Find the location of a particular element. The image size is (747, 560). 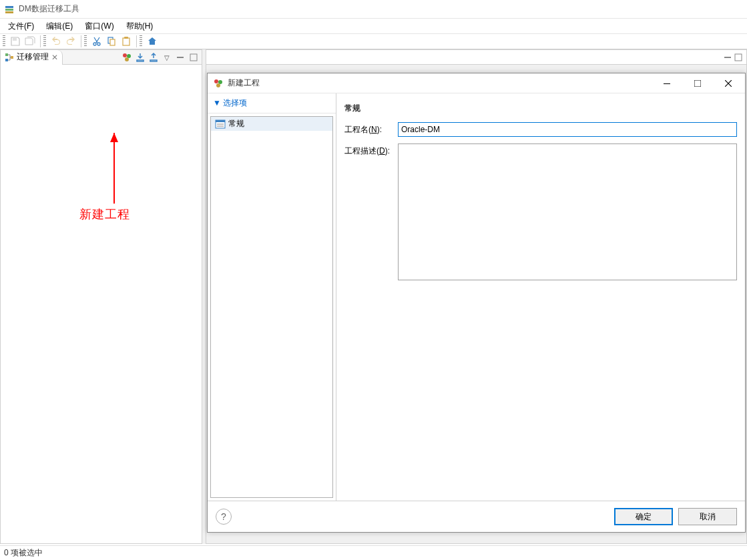

menu-file: 文件(F) is located at coordinates (21, 27).